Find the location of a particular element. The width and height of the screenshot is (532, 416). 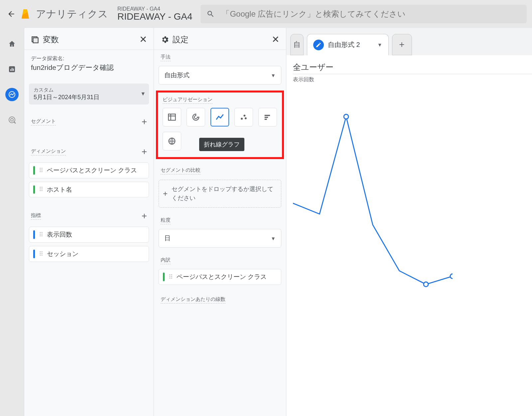

breakdown-value: ページパスとスクリーン クラス is located at coordinates (221, 277).